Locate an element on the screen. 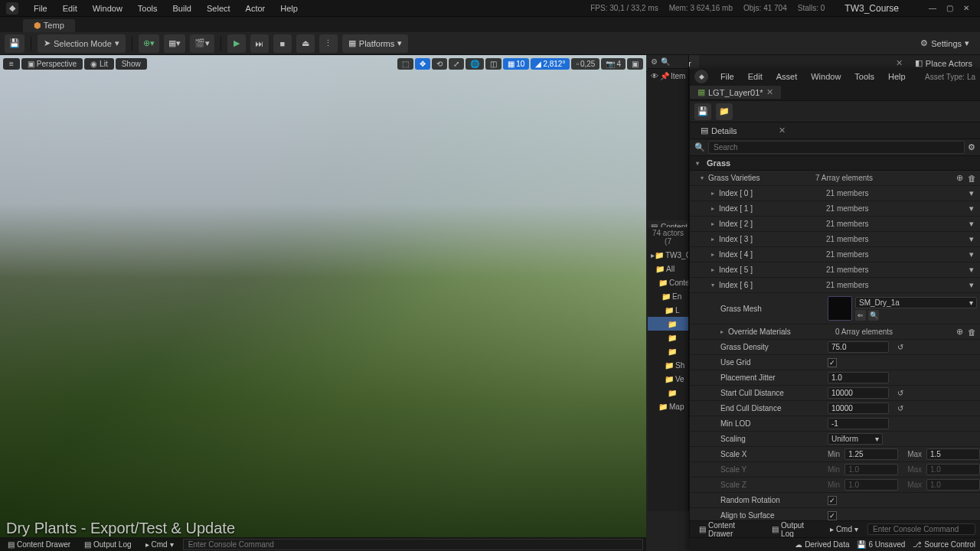 The height and width of the screenshot is (551, 980). category-grass: ▾Grass is located at coordinates (835, 164).